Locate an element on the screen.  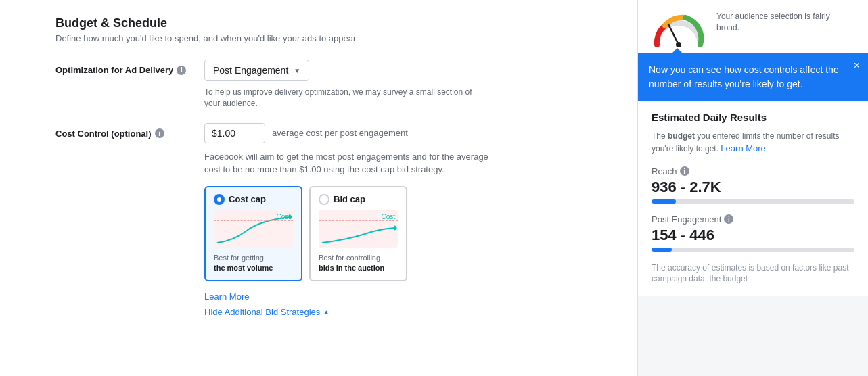
cost-cap-radio is located at coordinates (219, 199).